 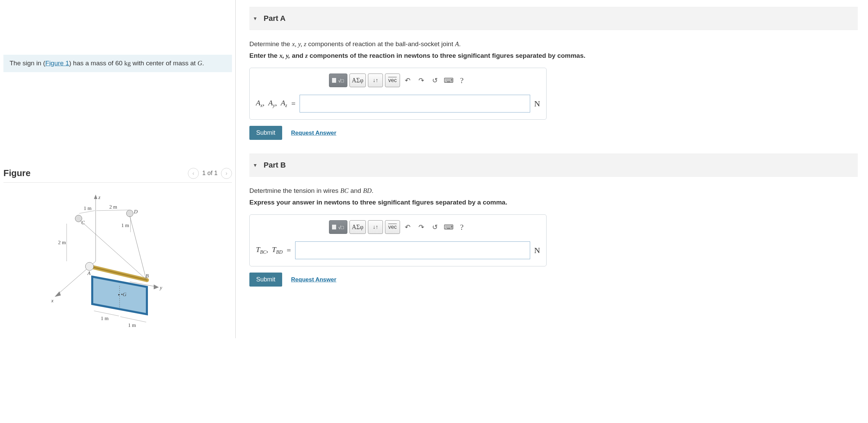 What do you see at coordinates (83, 223) in the screenshot?
I see `label-C: C` at bounding box center [83, 223].